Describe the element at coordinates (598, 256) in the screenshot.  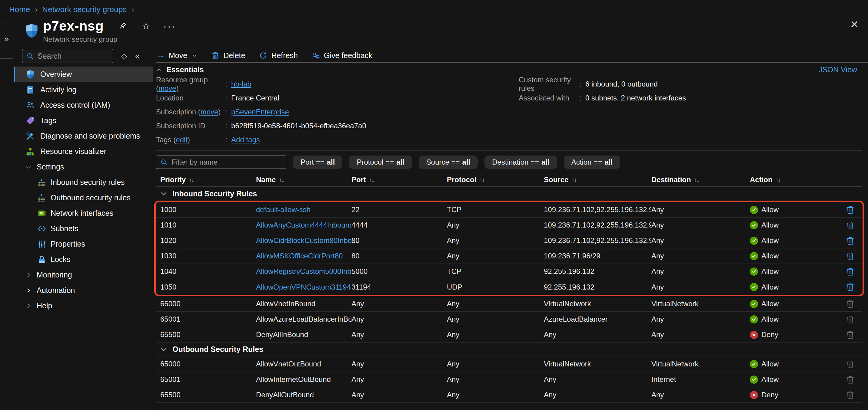
I see `cell-source: 109.236.71.96/29` at that location.